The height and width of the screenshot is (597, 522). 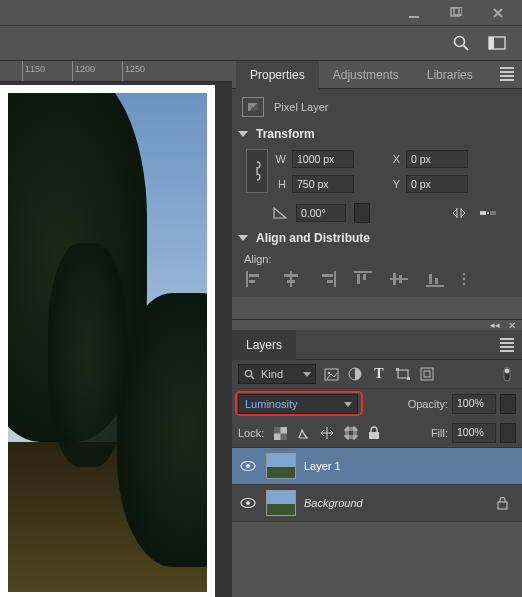 I want to click on panel-menu-icon, so click(x=507, y=74).